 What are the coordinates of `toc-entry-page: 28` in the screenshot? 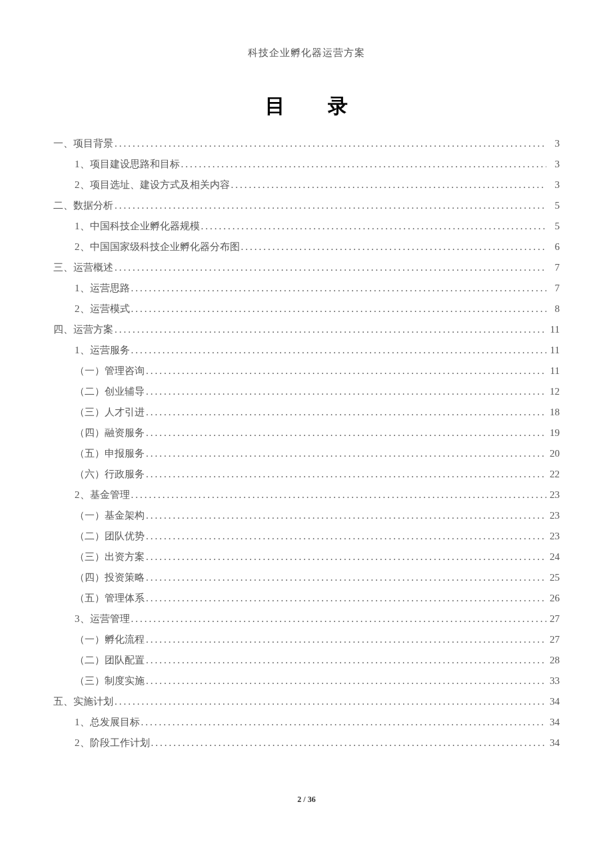 It's located at (553, 660).